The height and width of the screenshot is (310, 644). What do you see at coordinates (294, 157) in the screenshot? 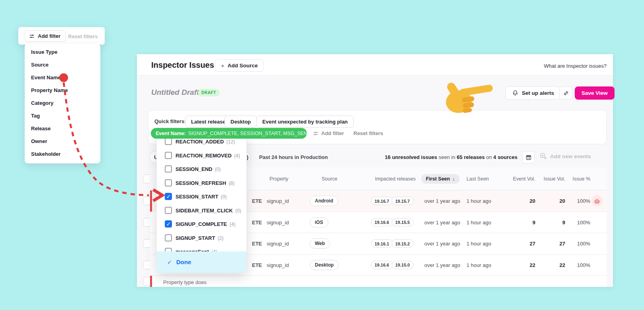
I see `timeframe-label: Past 24 hours in Production` at bounding box center [294, 157].